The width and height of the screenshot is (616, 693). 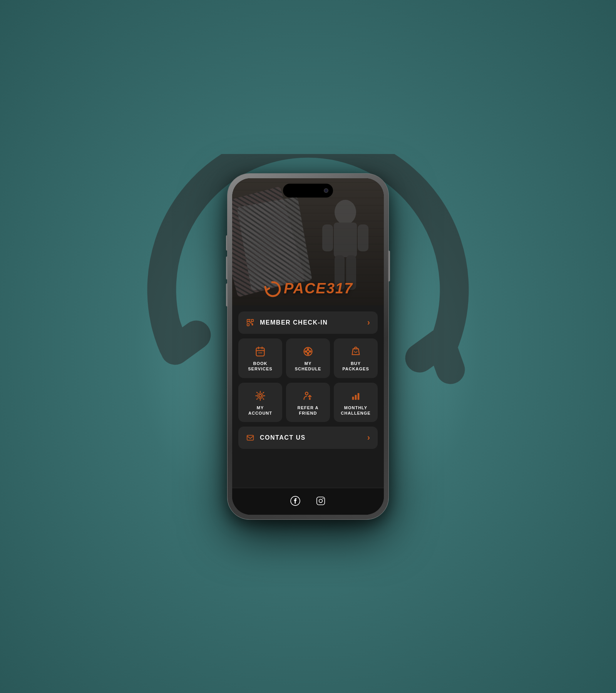 What do you see at coordinates (356, 403) in the screenshot?
I see `monthly-challenge-button: MONTHLYCHALLENGE` at bounding box center [356, 403].